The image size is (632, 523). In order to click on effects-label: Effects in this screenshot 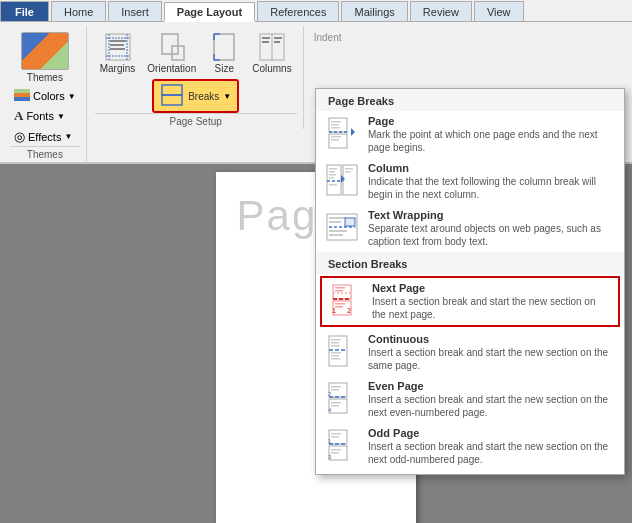, I will do `click(44, 137)`.